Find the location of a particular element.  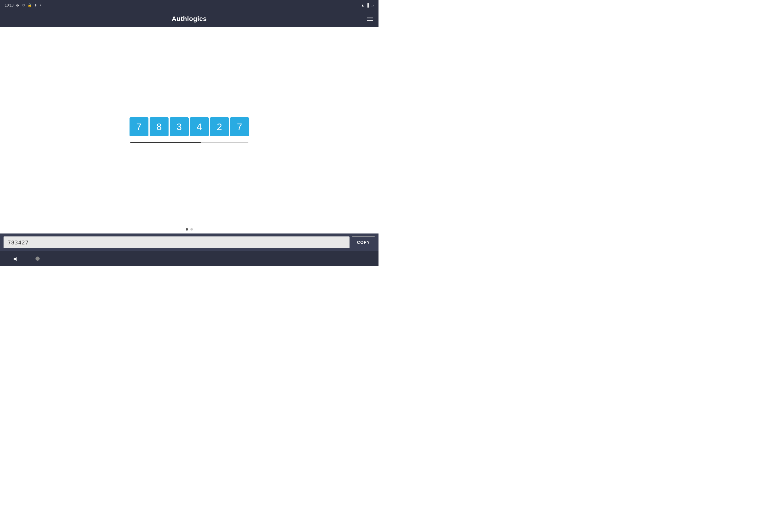

hamburger-menu-icon is located at coordinates (370, 17).